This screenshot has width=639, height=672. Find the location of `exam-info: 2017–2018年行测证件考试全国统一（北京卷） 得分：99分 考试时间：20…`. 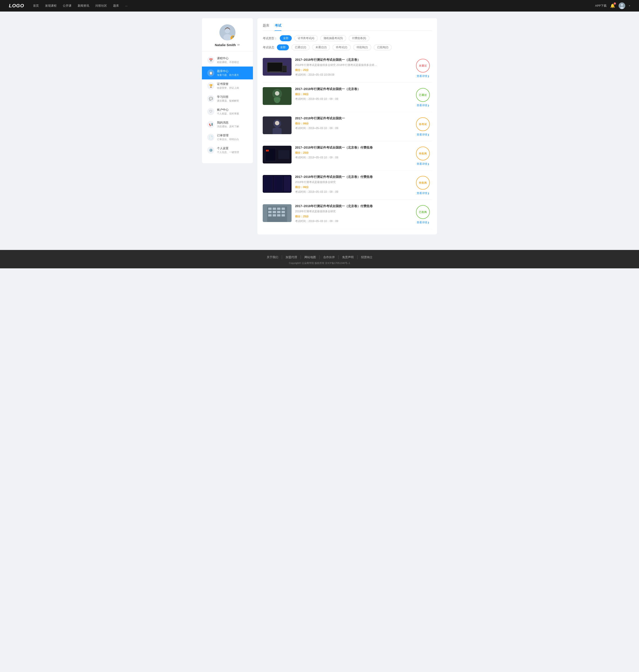

exam-info: 2017–2018年行测证件考试全国统一（北京卷） 得分：99分 考试时间：20… is located at coordinates (353, 94).